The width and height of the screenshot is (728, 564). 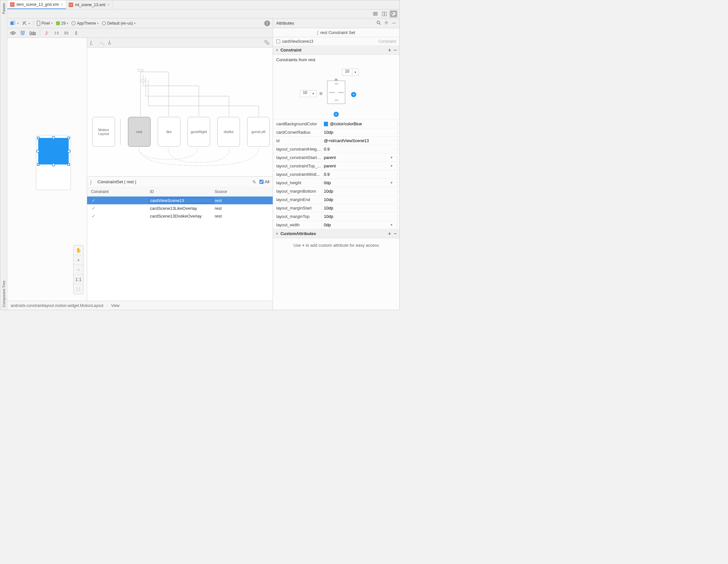 What do you see at coordinates (386, 23) in the screenshot?
I see `gear-icon` at bounding box center [386, 23].